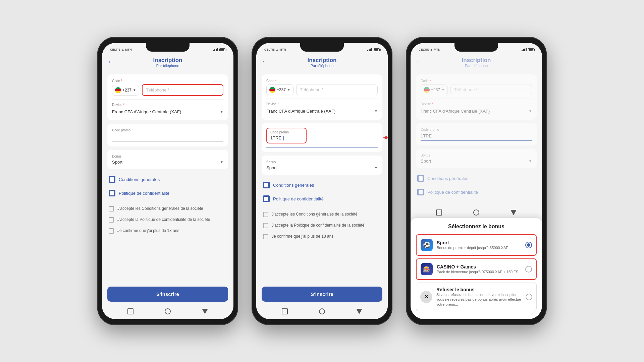 This screenshot has width=644, height=362. Describe the element at coordinates (286, 132) in the screenshot. I see `promo-label-2: Code promo` at that location.